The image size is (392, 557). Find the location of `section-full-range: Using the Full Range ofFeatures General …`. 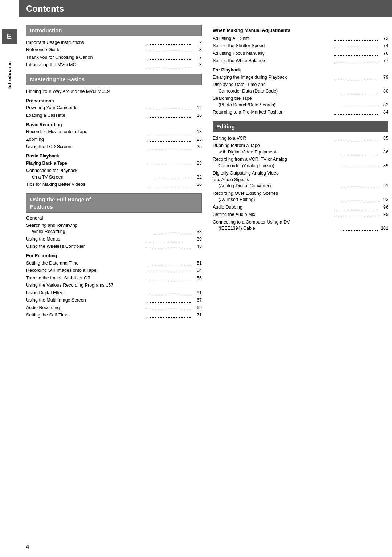

section-full-range: Using the Full Range ofFeatures General … is located at coordinates (114, 256).